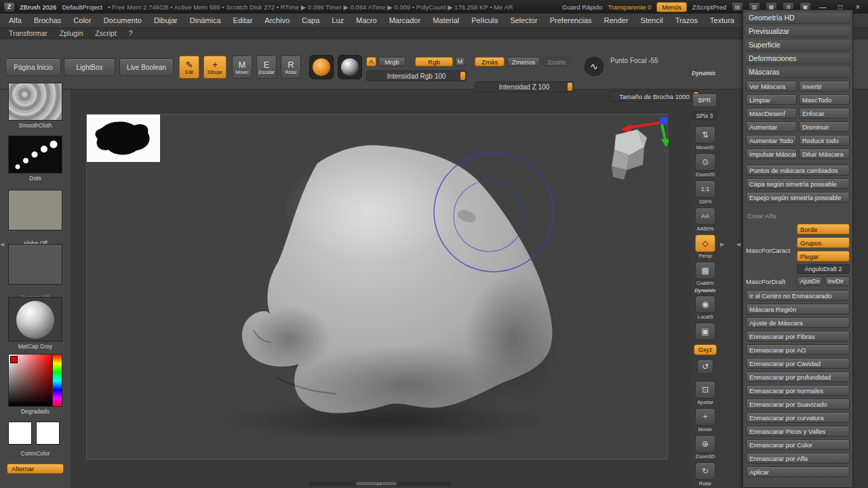 This screenshot has height=488, width=868. I want to click on invdir-button: InvDir, so click(837, 281).